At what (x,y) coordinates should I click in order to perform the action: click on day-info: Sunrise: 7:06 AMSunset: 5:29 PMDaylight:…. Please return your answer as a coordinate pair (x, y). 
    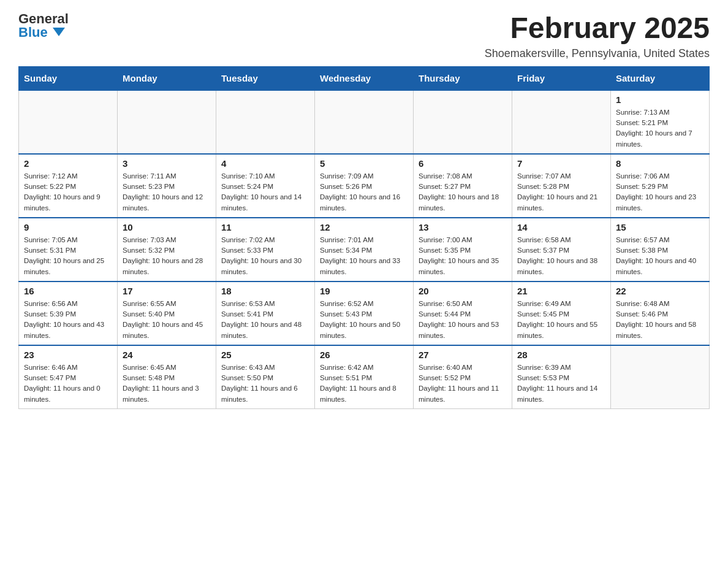
    Looking at the image, I should click on (660, 193).